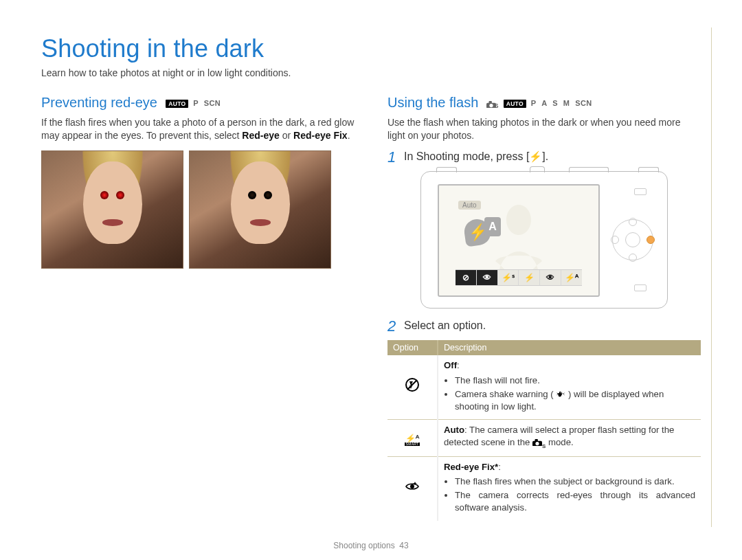 The image size is (742, 560). I want to click on th-option: Option, so click(412, 348).